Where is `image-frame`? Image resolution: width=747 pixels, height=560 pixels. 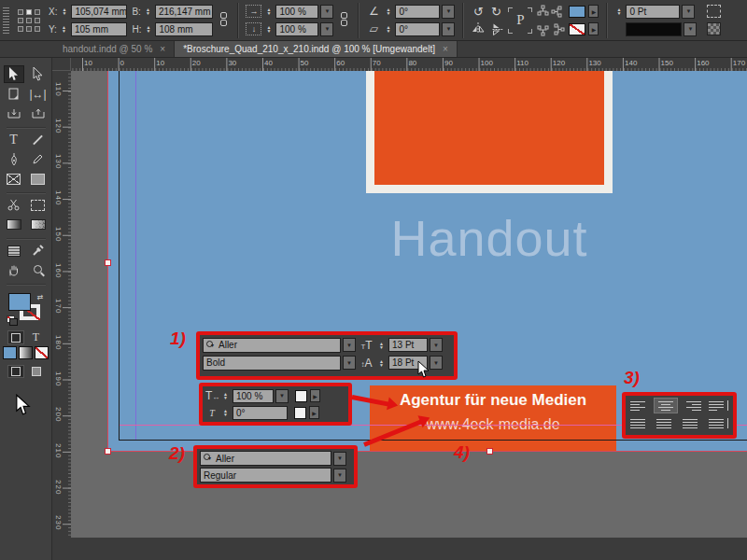
image-frame is located at coordinates (489, 133).